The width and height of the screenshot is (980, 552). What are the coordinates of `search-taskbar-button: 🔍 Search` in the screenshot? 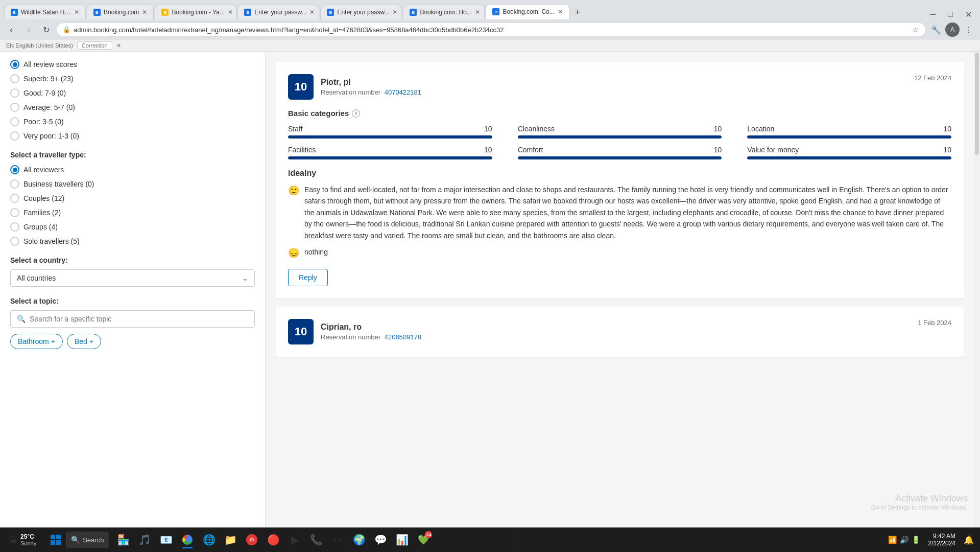 It's located at (87, 537).